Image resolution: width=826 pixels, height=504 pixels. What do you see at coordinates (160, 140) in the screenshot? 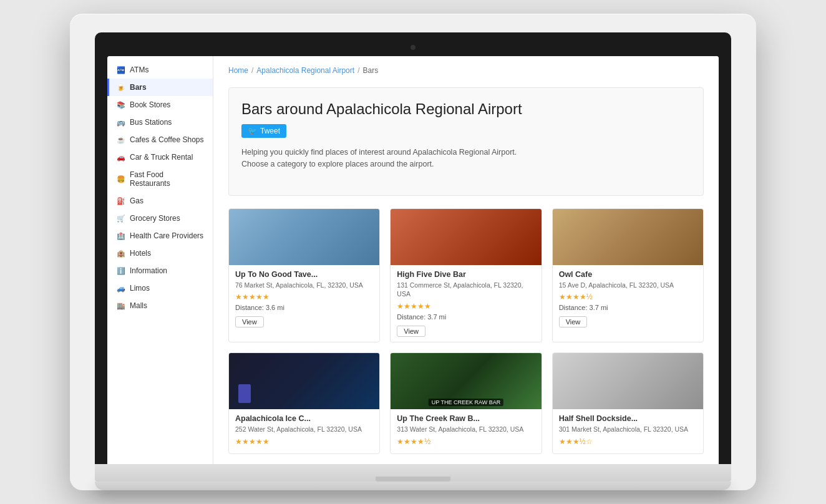
I see `sidebar-item-cafes: ☕ Cafes & Coffee Shops` at bounding box center [160, 140].